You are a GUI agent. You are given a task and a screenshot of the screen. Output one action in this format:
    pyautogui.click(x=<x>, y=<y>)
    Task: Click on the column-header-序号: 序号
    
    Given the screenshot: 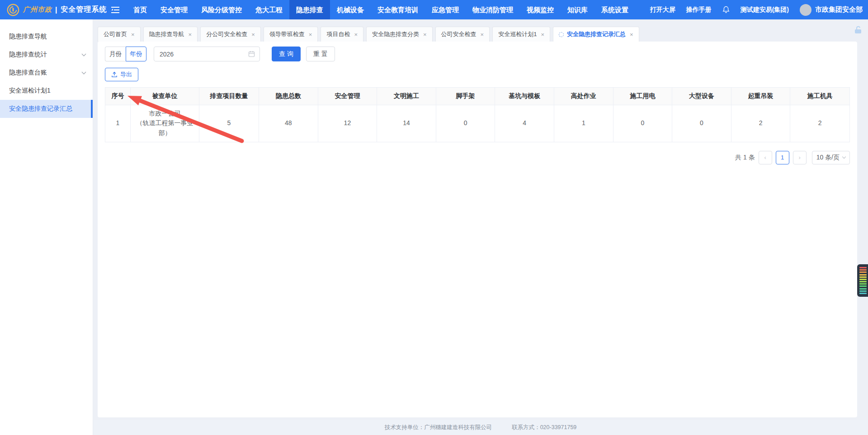 What is the action you would take?
    pyautogui.click(x=118, y=97)
    